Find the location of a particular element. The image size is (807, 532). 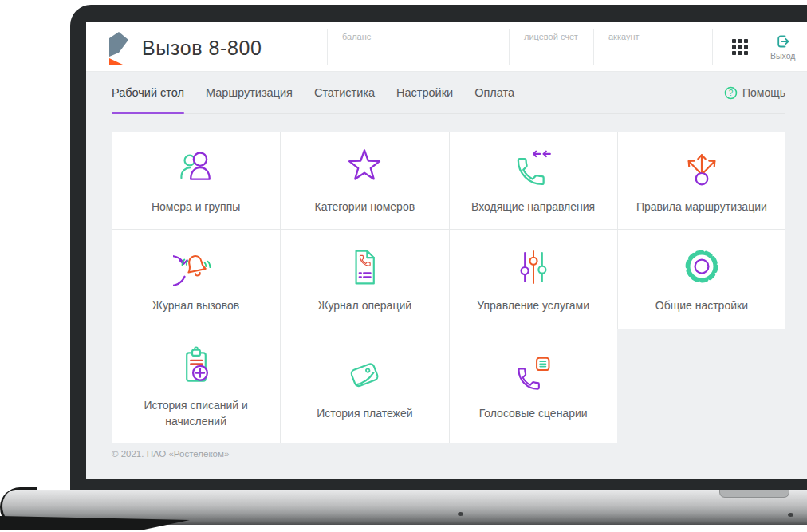

people-icon is located at coordinates (196, 168).